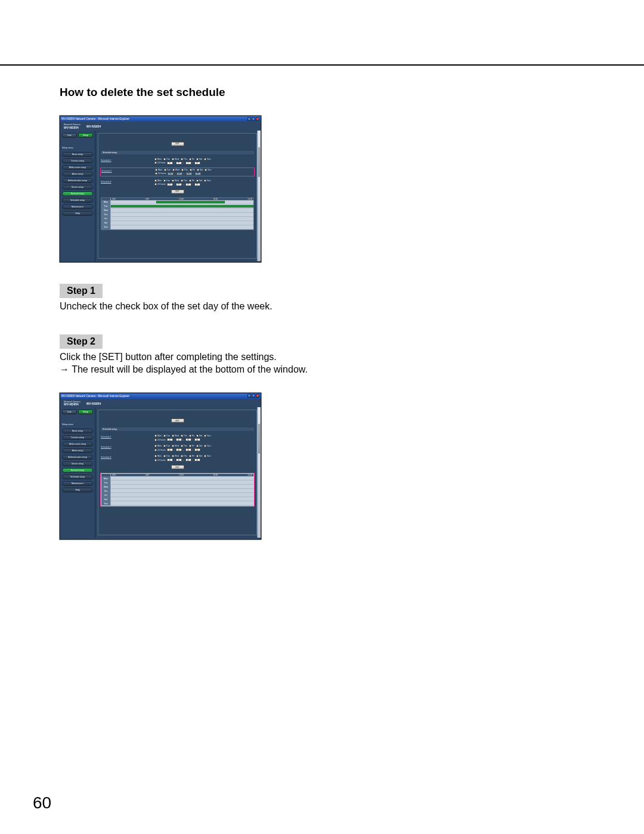 The width and height of the screenshot is (644, 834). I want to click on to-hour-select: 12, so click(188, 163).